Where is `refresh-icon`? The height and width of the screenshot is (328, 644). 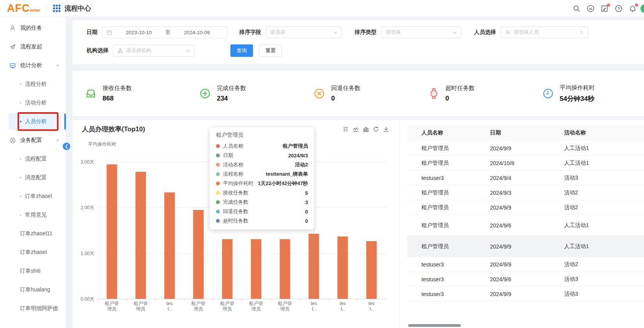
refresh-icon is located at coordinates (376, 129).